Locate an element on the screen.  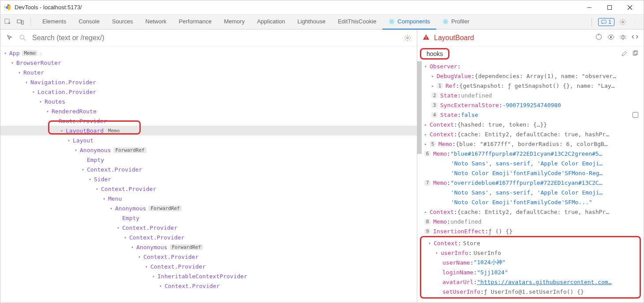
tab-performance: Performance is located at coordinates (195, 22).